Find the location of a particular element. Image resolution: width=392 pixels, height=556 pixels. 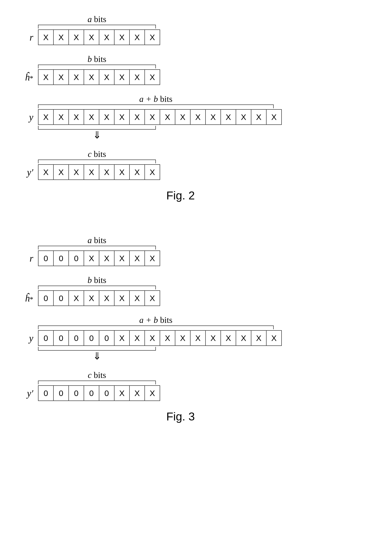

fig3-y-row: y00000XXXXXXXXXXX is located at coordinates (196, 338).